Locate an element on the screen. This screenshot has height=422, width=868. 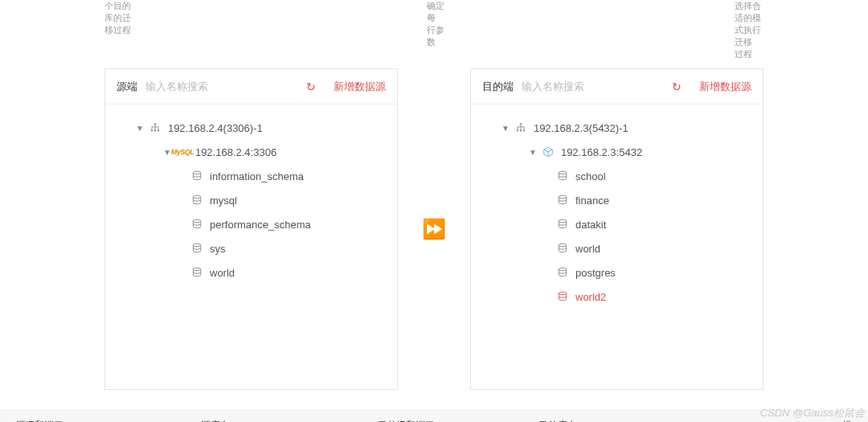
target-host-label: 192.168.2.3:5432 is located at coordinates (601, 153).